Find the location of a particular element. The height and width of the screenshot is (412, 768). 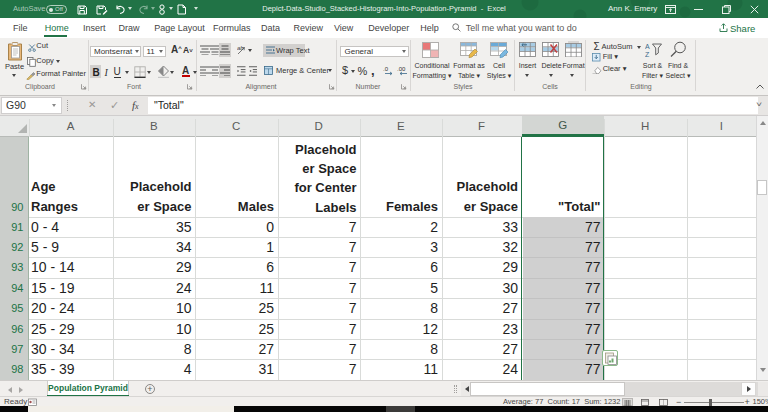

svg-text: Z is located at coordinates (648, 54).